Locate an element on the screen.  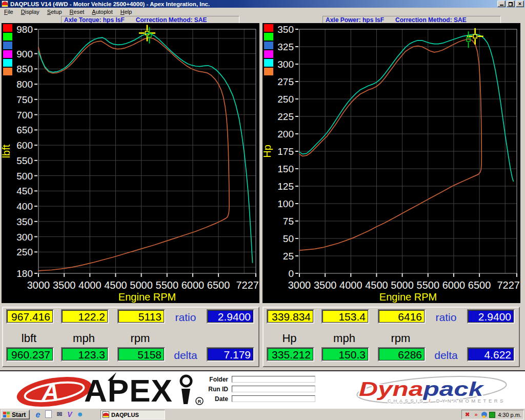
internet-explorer-icon: e is located at coordinates (38, 414).